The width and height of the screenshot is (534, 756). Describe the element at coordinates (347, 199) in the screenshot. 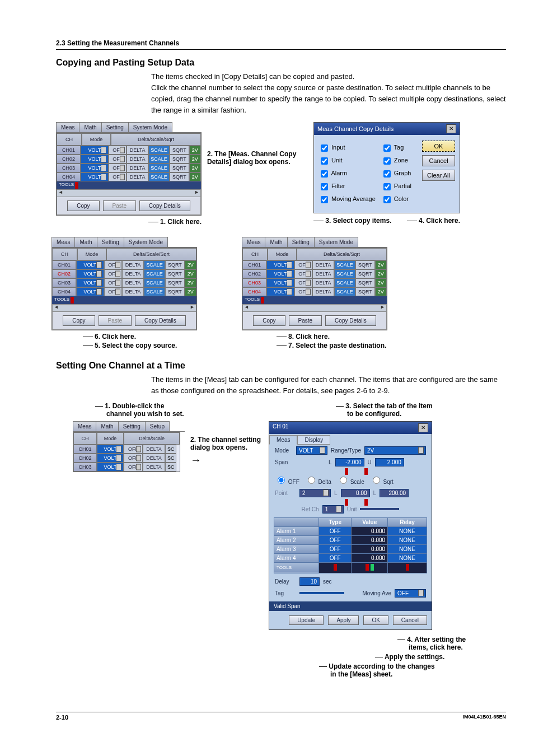

I see `chk-mavg: Moving Average` at that location.